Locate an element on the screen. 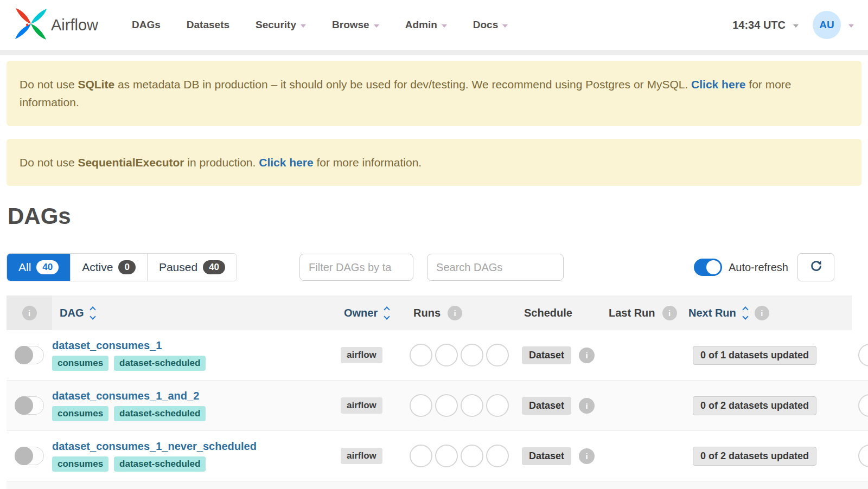  alert-text-bold: SequentialExecutor is located at coordinates (131, 163).